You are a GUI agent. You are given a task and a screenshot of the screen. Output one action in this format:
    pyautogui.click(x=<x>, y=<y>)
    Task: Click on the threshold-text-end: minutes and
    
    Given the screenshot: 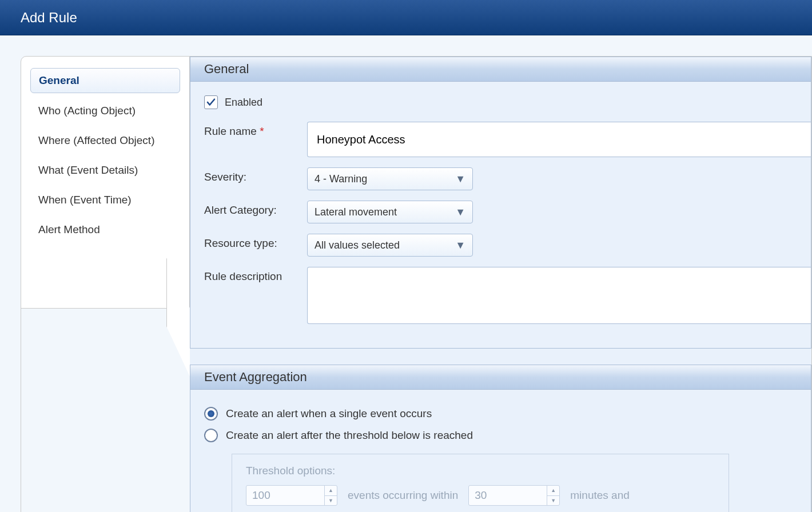 What is the action you would take?
    pyautogui.click(x=600, y=495)
    